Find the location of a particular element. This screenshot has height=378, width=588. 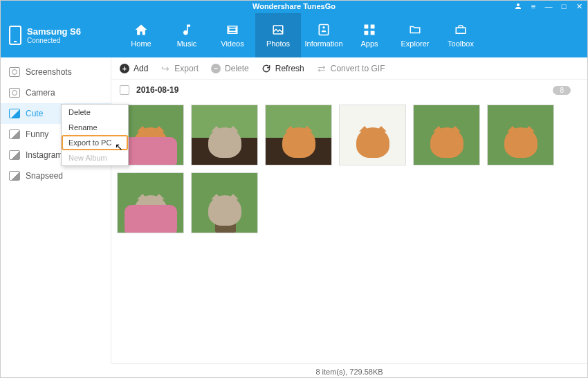

tab-label: Information is located at coordinates (324, 44).